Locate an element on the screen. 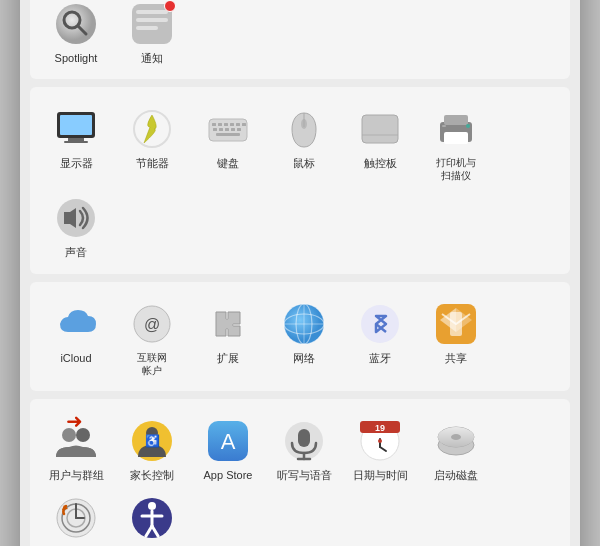  appstore-label: App Store is located at coordinates (228, 475).